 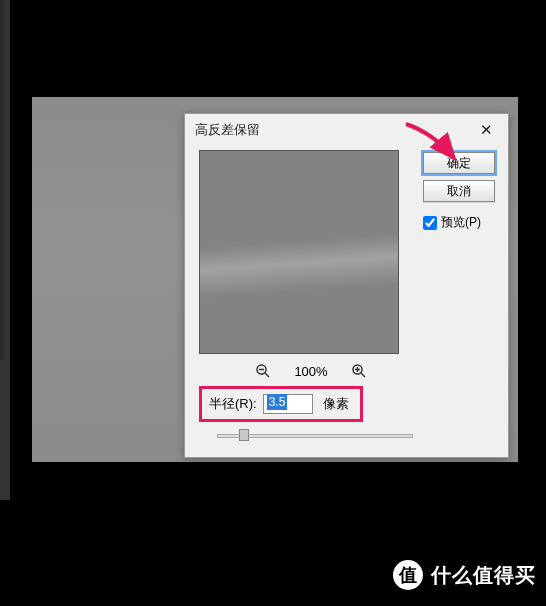 I want to click on dialog-titlebar: 高反差保留 ✕, so click(x=346, y=130).